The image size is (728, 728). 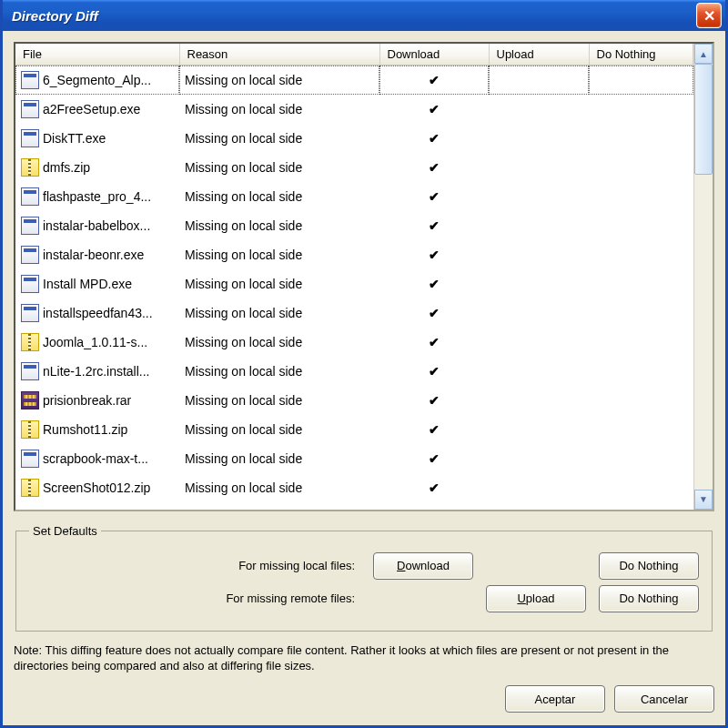 I want to click on column-headers: File Reason Download Upload Do Nothing, so click(x=355, y=55).